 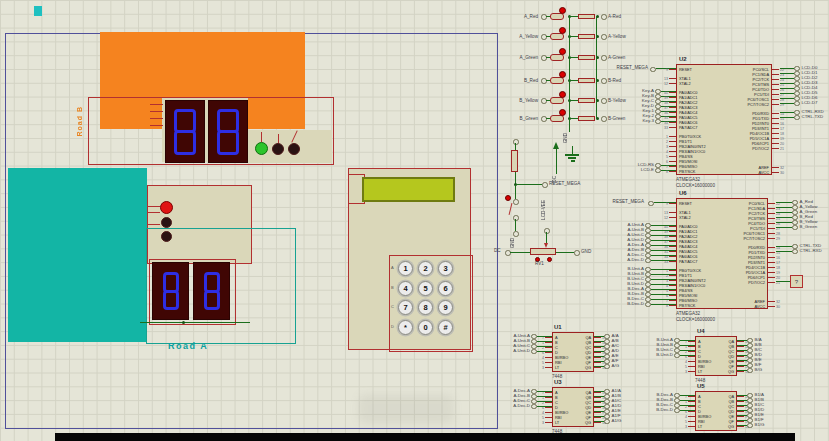 I want to click on pin-name: RBI, so click(x=558, y=363).